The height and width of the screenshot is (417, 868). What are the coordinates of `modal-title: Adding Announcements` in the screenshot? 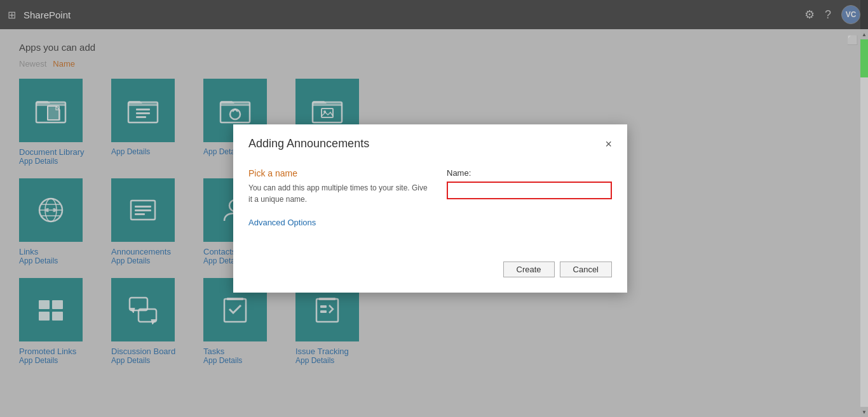 It's located at (309, 143).